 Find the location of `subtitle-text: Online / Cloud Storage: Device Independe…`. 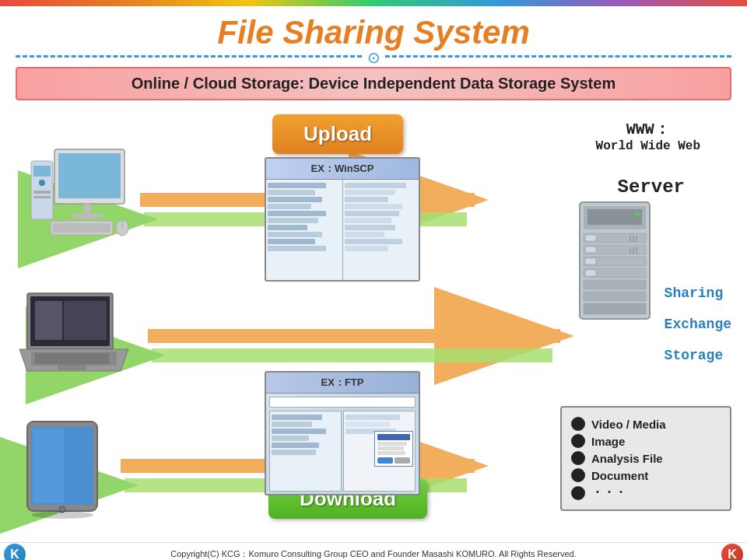

subtitle-text: Online / Cloud Storage: Device Independe… is located at coordinates (374, 83).